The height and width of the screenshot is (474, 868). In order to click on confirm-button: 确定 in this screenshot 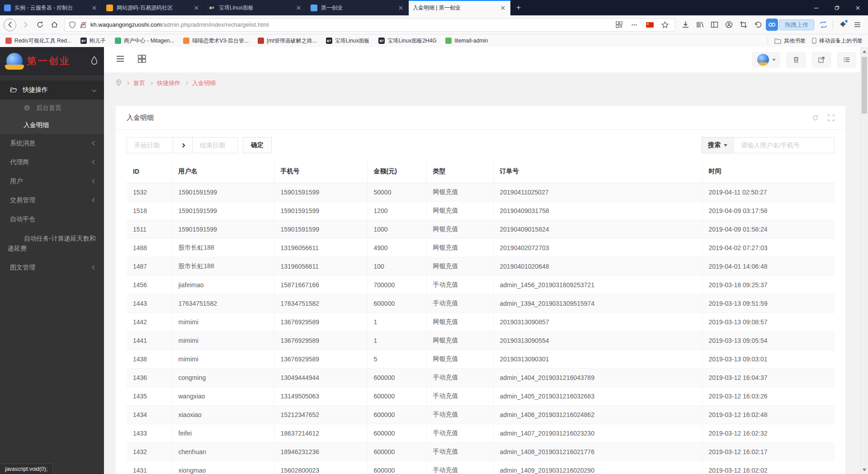, I will do `click(257, 145)`.